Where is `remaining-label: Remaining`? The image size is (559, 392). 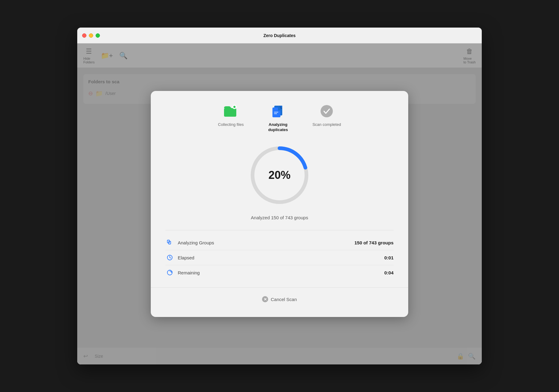 remaining-label: Remaining is located at coordinates (281, 273).